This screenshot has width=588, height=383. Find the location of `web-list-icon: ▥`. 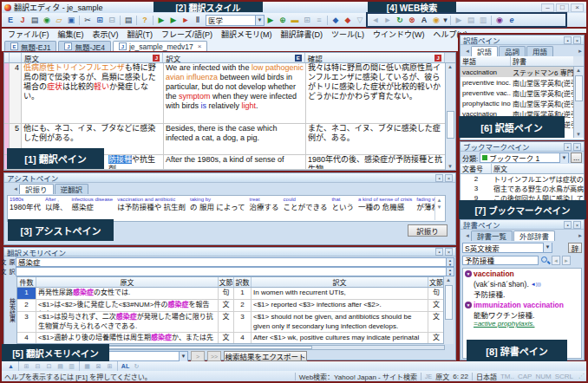

web-list-icon: ▥ is located at coordinates (483, 21).